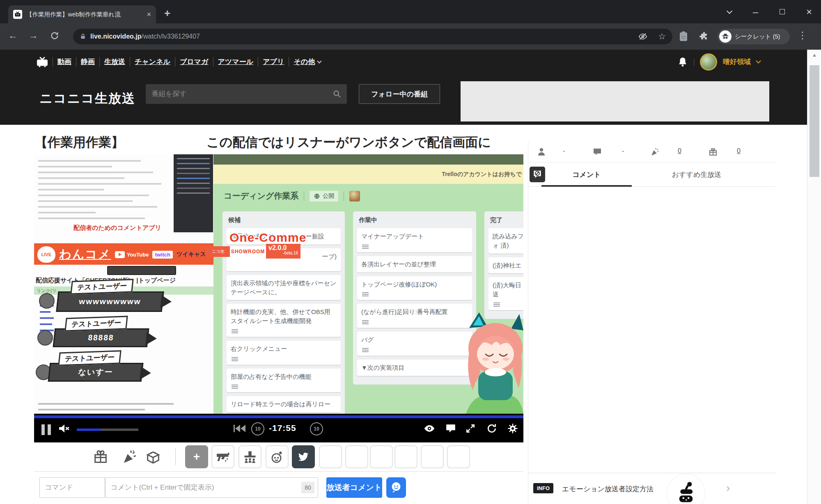 Image resolution: width=821 pixels, height=504 pixels. What do you see at coordinates (120, 254) in the screenshot?
I see `youtube-icon` at bounding box center [120, 254].